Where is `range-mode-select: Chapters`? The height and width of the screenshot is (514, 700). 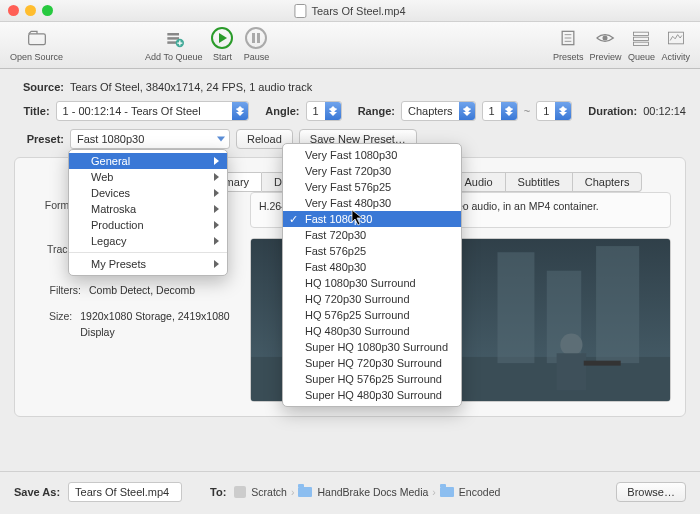 range-mode-select: Chapters is located at coordinates (438, 111).